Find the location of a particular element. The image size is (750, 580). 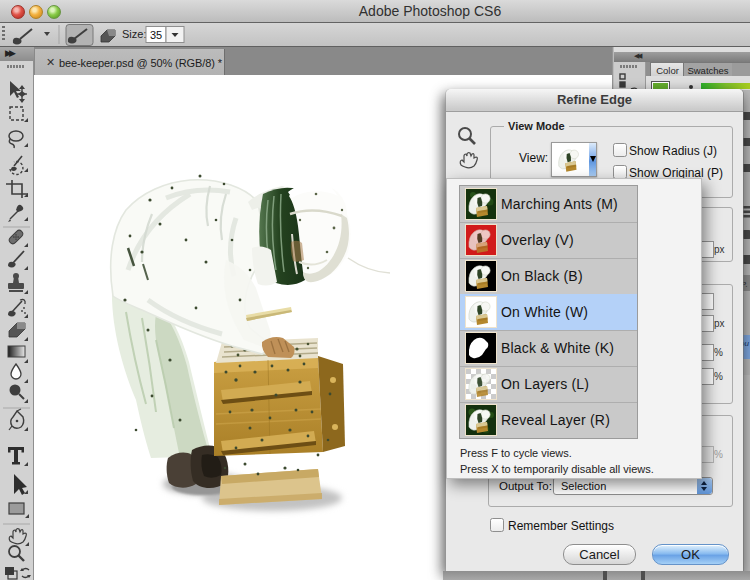

svg-text: Size: is located at coordinates (134, 34).